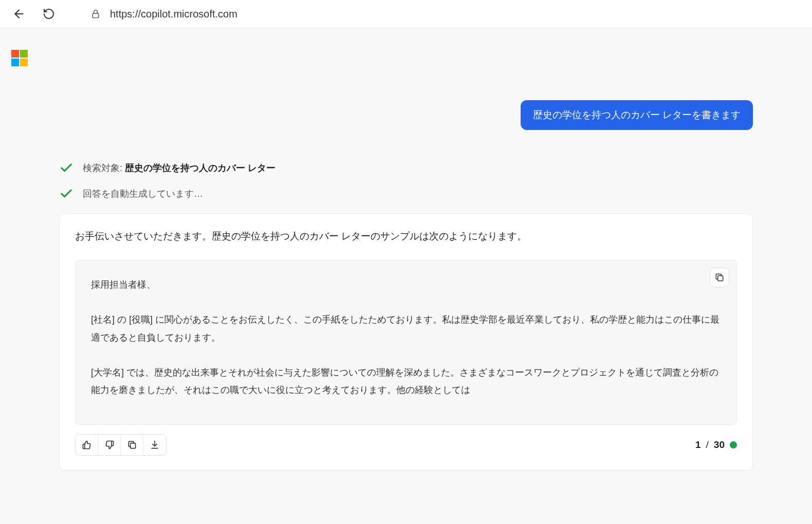  Describe the element at coordinates (406, 285) in the screenshot. I see `letter-paragraph: 採用担当者様、` at that location.